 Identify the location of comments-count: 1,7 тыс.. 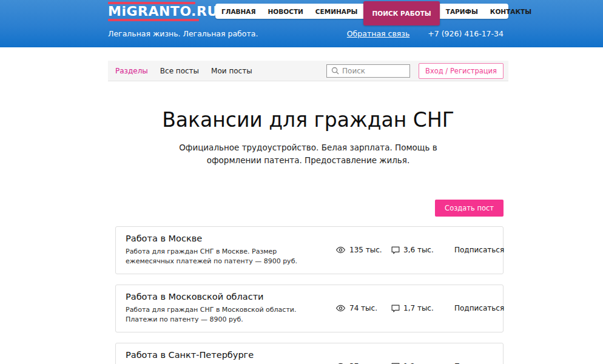
(419, 308).